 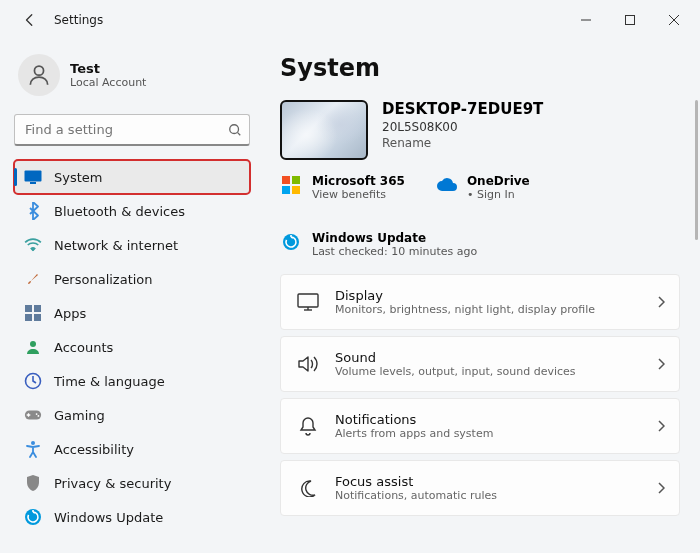 What do you see at coordinates (446, 185) in the screenshot?
I see `cloud-icon` at bounding box center [446, 185].